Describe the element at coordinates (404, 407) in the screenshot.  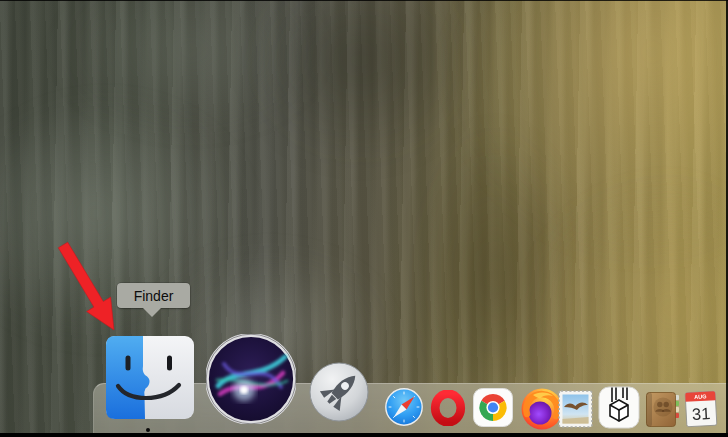
I see `safari-compass-icon` at that location.